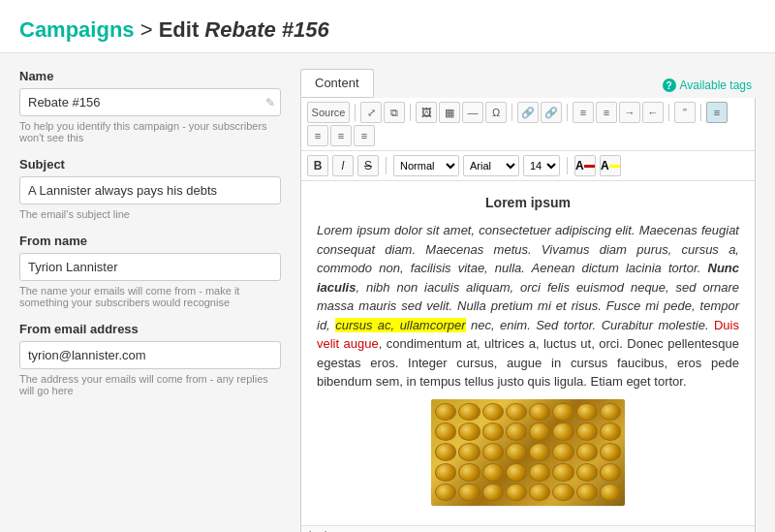 The height and width of the screenshot is (532, 775). Describe the element at coordinates (321, 531) in the screenshot. I see `statusbar-body: body` at that location.